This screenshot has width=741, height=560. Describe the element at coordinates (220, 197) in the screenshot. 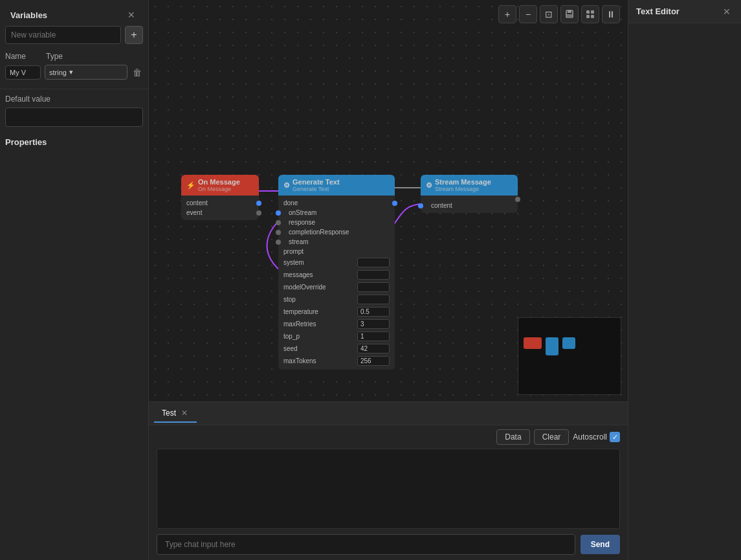

I see `on-message-node: ⚡ On Message On Message content event` at that location.